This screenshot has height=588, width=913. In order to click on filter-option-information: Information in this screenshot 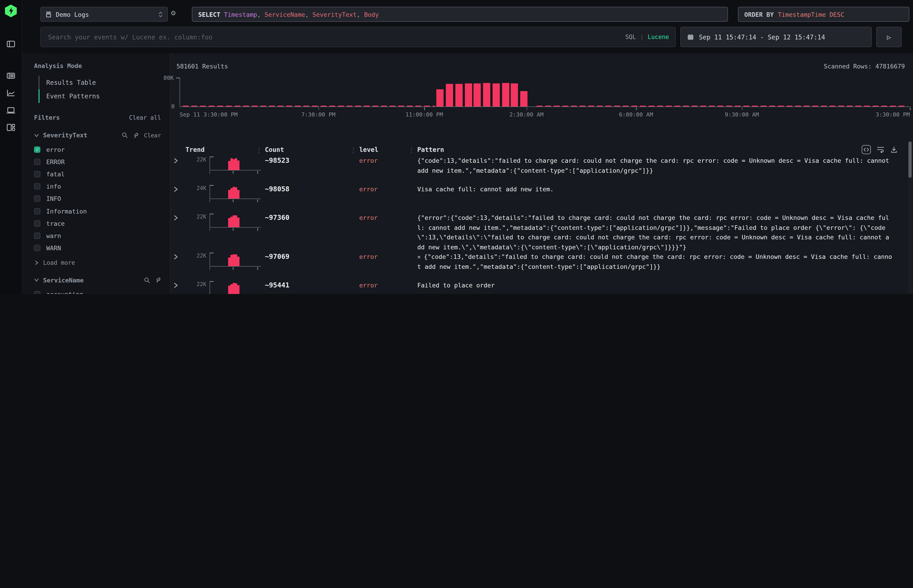, I will do `click(97, 211)`.